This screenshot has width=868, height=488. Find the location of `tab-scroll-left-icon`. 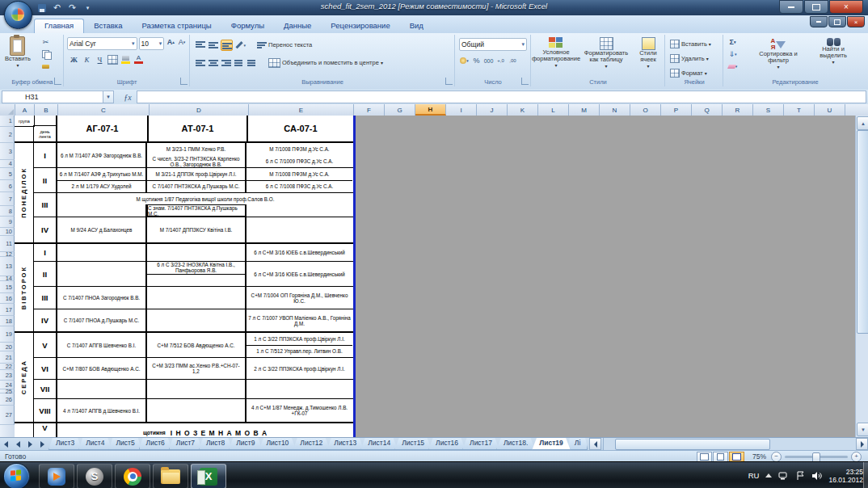

tab-scroll-left-icon is located at coordinates (595, 444).